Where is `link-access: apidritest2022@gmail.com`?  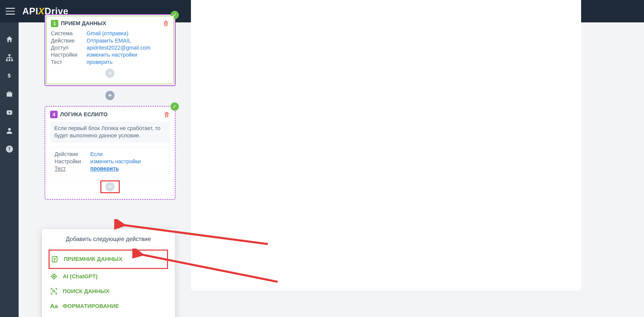
link-access: apidritest2022@gmail.com is located at coordinates (118, 48).